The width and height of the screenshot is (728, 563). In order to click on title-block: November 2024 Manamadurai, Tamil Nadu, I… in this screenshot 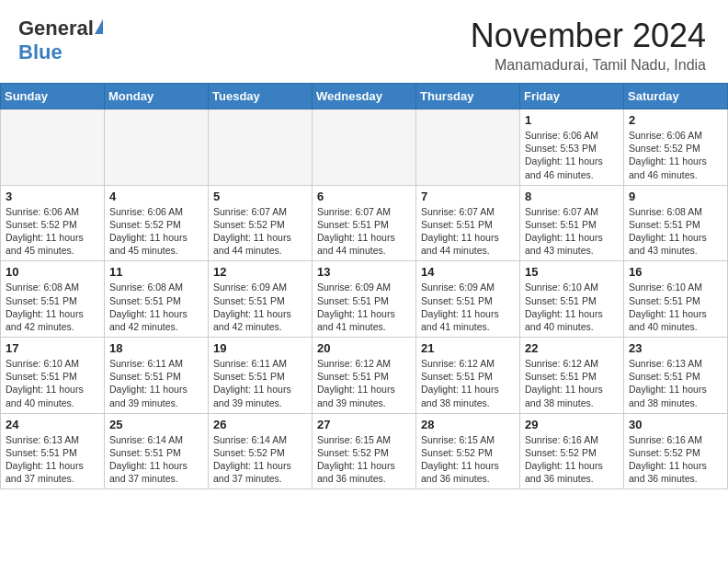, I will do `click(588, 45)`.